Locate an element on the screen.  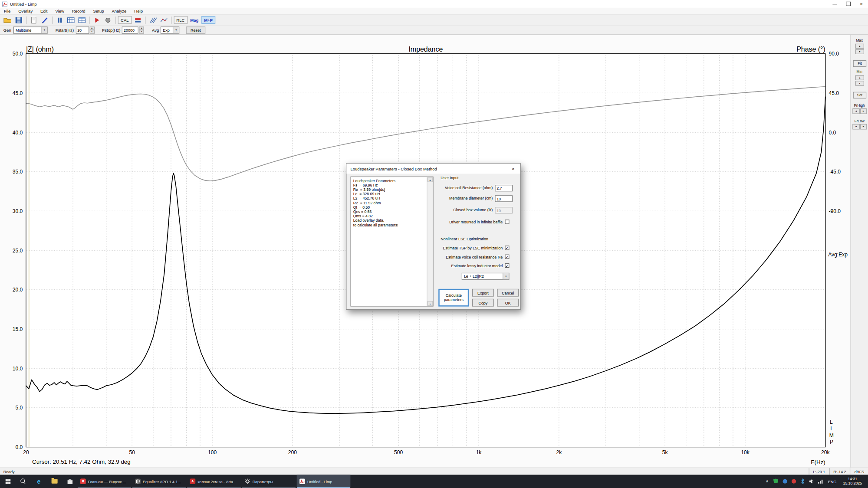
scroll-up-icon: ▲ is located at coordinates (431, 180).